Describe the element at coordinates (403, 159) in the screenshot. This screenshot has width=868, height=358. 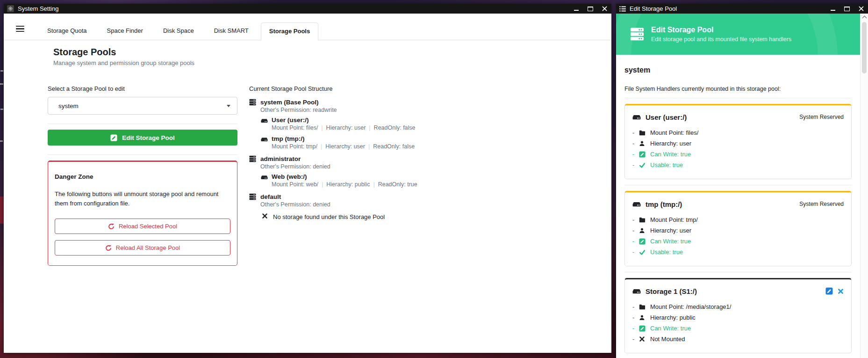
I see `storage-pool-tree: system (Base Pool) Other's Permission: r…` at that location.